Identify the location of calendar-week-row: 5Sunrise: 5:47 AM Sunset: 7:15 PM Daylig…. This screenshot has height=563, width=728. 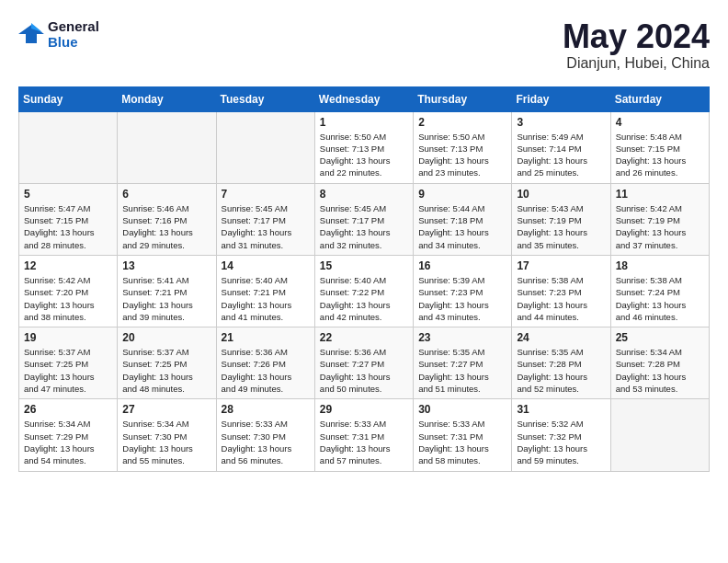
(364, 219).